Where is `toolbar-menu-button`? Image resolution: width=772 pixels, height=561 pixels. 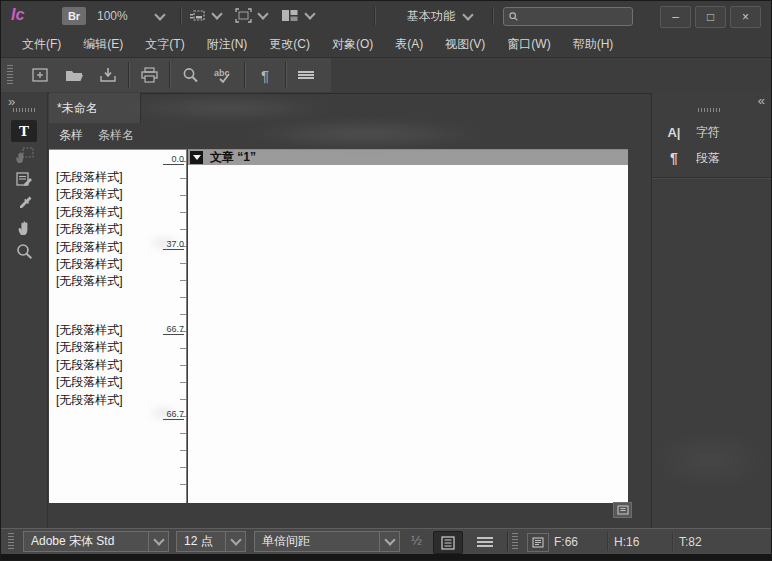 toolbar-menu-button is located at coordinates (306, 75).